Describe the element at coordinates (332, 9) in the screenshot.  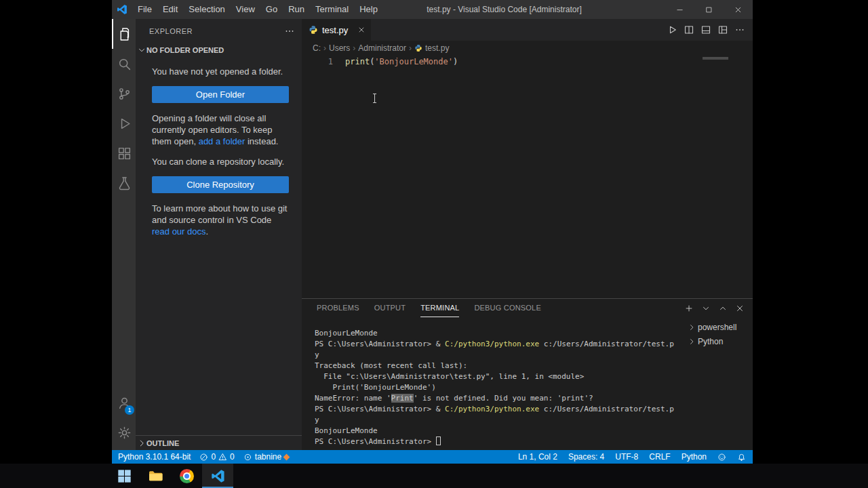
I see `menu-terminal: Terminal` at that location.